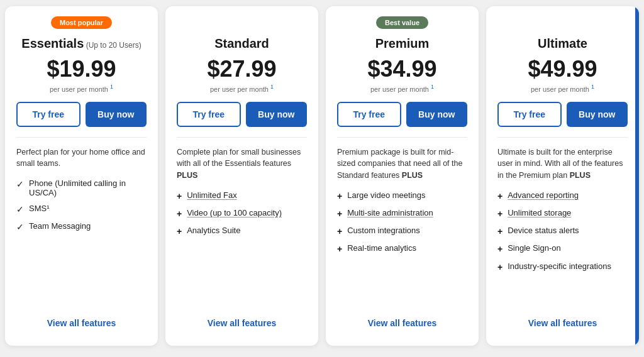  What do you see at coordinates (82, 88) in the screenshot?
I see `plan-billing-essentials: per user per month 1` at bounding box center [82, 88].